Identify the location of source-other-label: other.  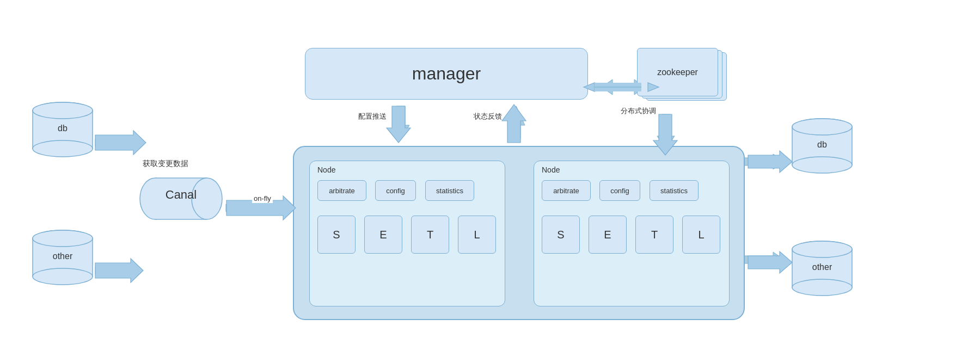
(63, 256).